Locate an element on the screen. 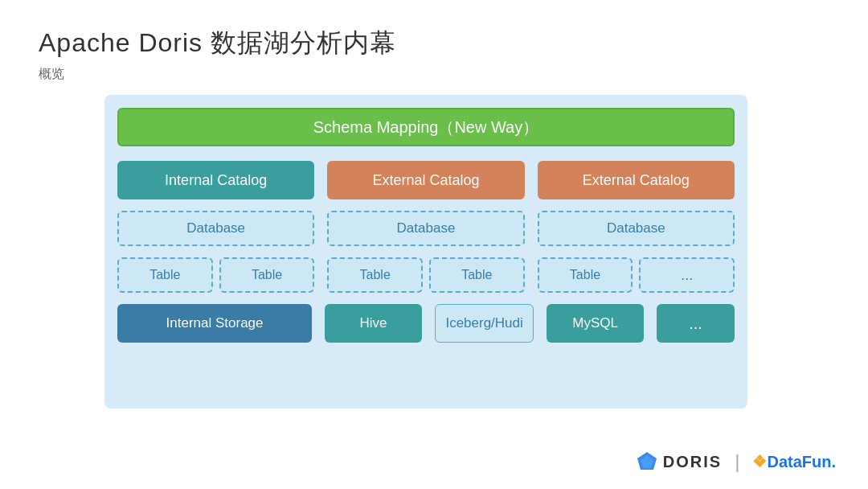  doris-label: DORIS is located at coordinates (693, 462).